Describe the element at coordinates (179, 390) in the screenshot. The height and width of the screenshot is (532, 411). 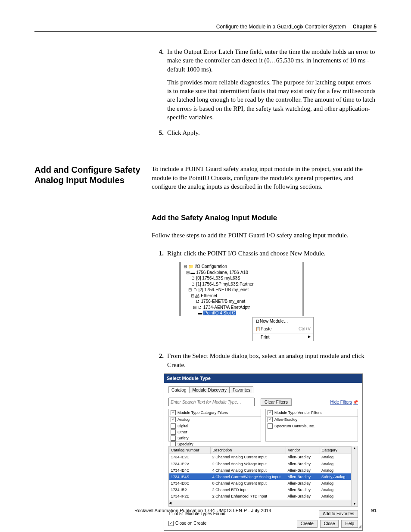
I see `tab-catalog: Catalog` at that location.